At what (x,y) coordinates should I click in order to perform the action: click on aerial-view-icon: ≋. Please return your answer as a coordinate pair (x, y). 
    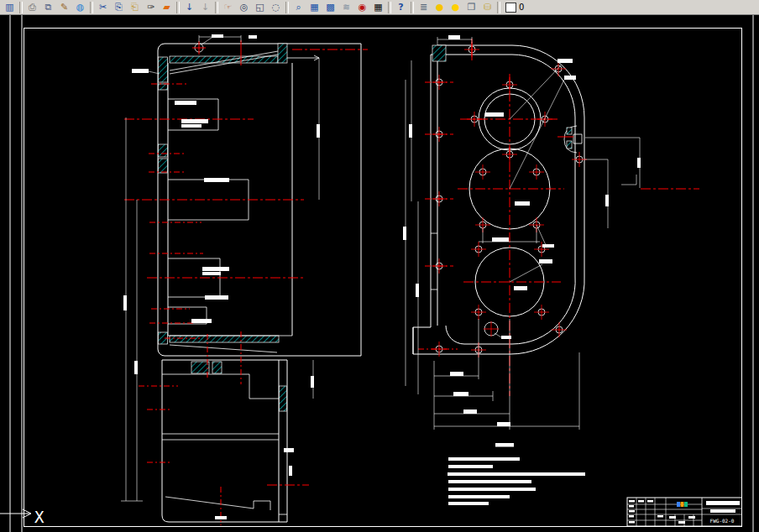
    Looking at the image, I should click on (346, 7).